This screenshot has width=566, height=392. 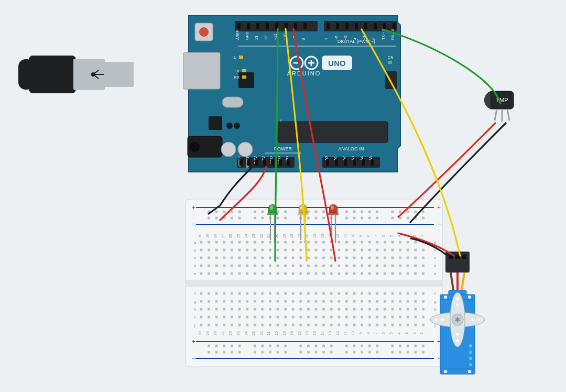 What do you see at coordinates (414, 333) in the screenshot?
I see `column-number: 2` at bounding box center [414, 333].